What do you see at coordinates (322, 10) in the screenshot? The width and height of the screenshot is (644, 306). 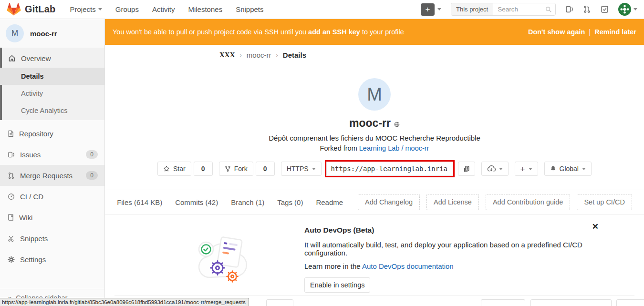 I see `top-navbar: GitLab Projects Groups Activity Mileston…` at bounding box center [322, 10].